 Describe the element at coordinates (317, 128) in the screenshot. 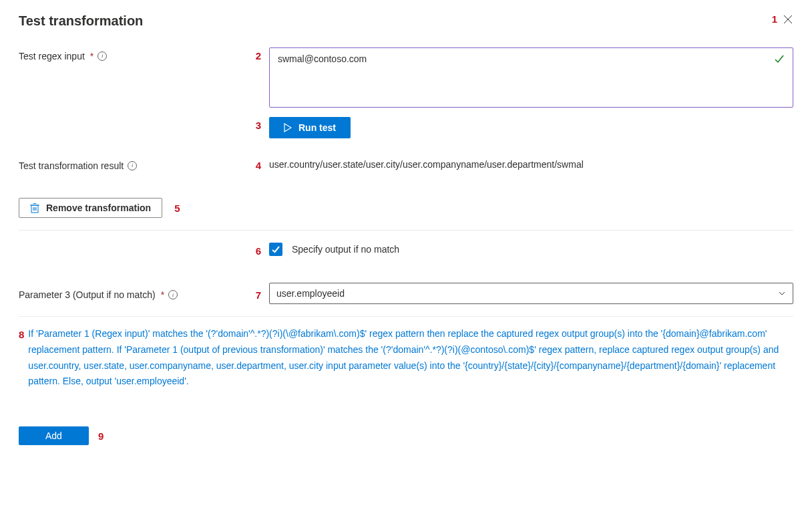

I see `run-test-label: Run test` at that location.